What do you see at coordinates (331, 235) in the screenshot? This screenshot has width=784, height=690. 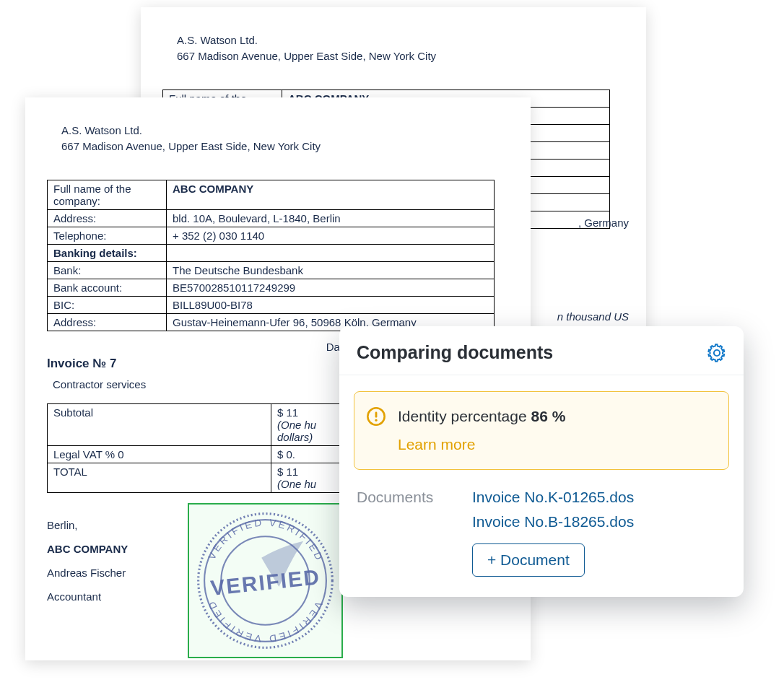 I see `table-value: + 352 (2) 030 1140` at bounding box center [331, 235].